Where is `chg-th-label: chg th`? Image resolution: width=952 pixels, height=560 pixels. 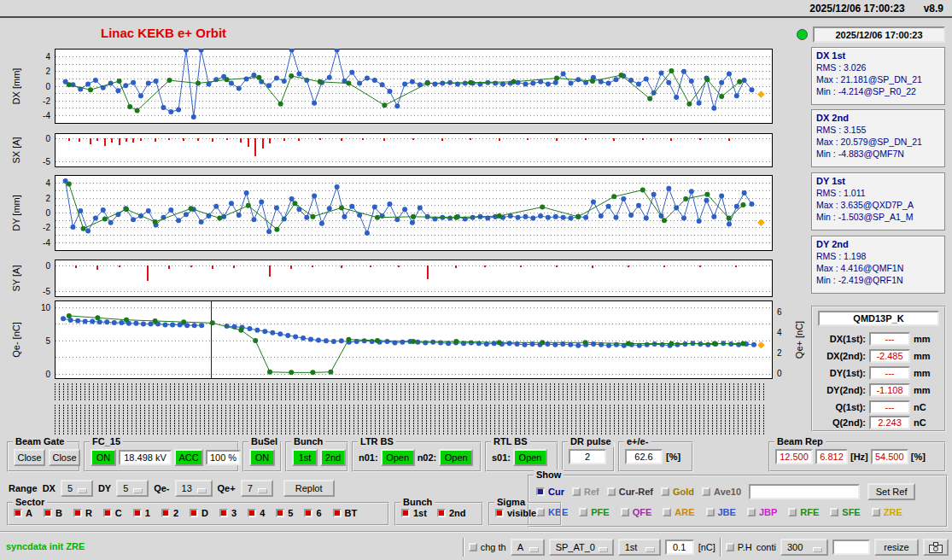 chg-th-label: chg th is located at coordinates (494, 547).